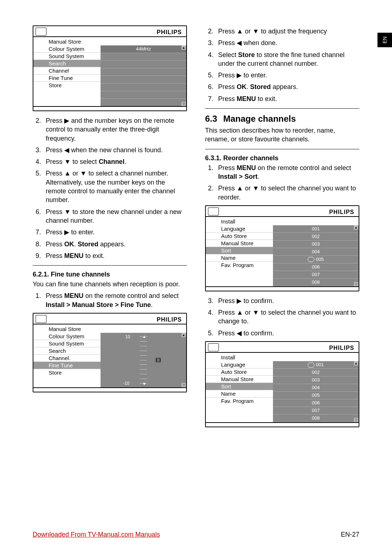 Image resolution: width=392 pixels, height=553 pixels. What do you see at coordinates (67, 336) in the screenshot?
I see `menu-item: Colour System` at bounding box center [67, 336].